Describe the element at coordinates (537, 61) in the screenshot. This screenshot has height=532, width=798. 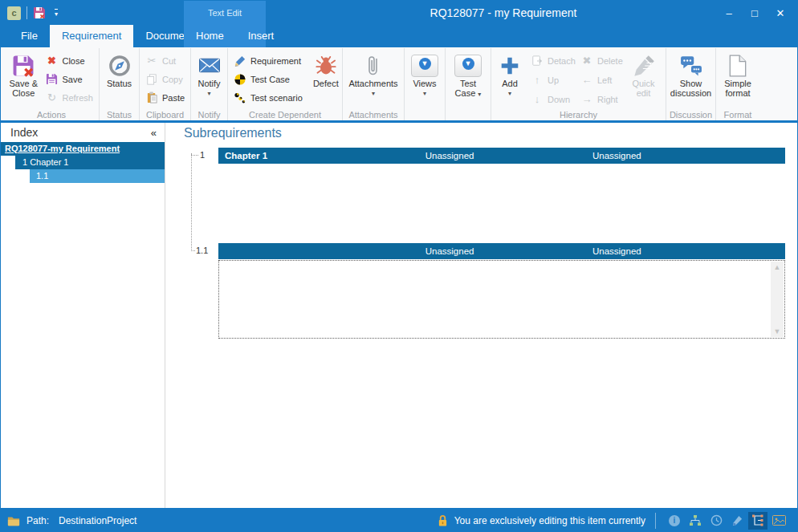
I see `detach-icon` at that location.